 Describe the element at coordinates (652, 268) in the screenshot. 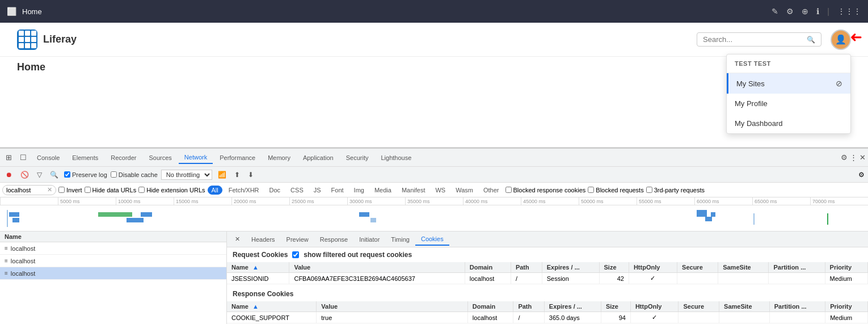

I see `col-httponly-req: HttpOnly` at that location.